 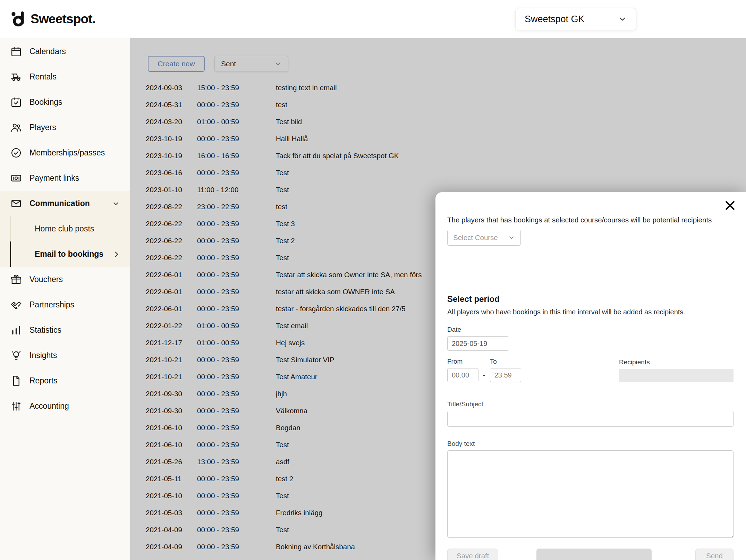 I want to click on email-date: 2022-06-22, so click(x=171, y=258).